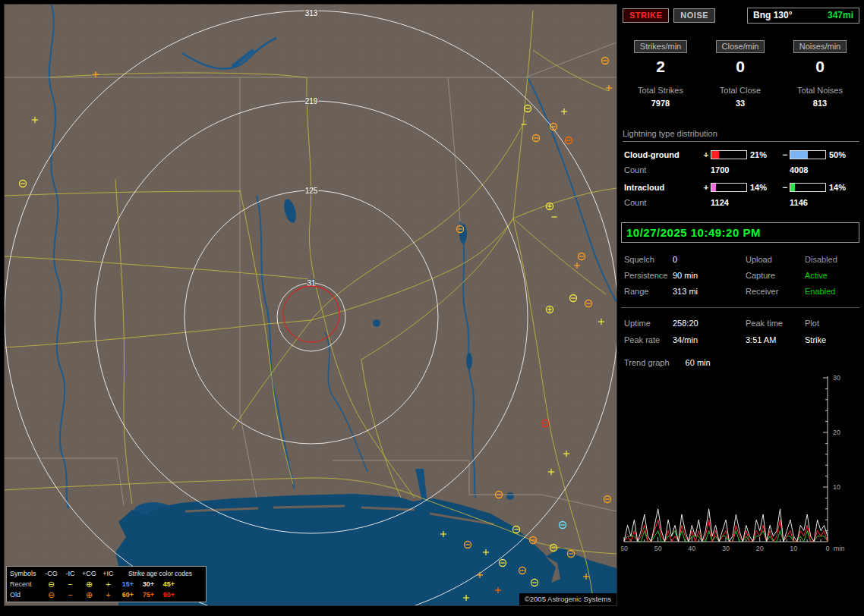 This screenshot has width=864, height=616. Describe the element at coordinates (648, 259) in the screenshot. I see `squelch-label: Squelch` at that location.